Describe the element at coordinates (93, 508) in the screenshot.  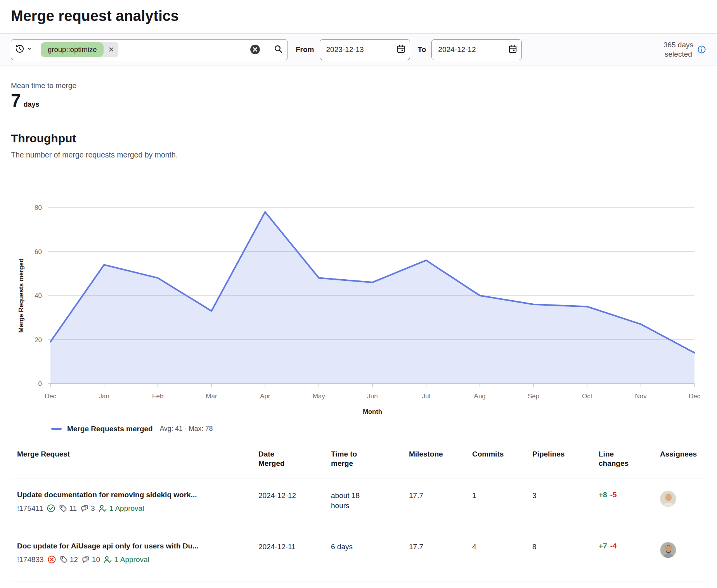
I see `comments-count: 3` at that location.